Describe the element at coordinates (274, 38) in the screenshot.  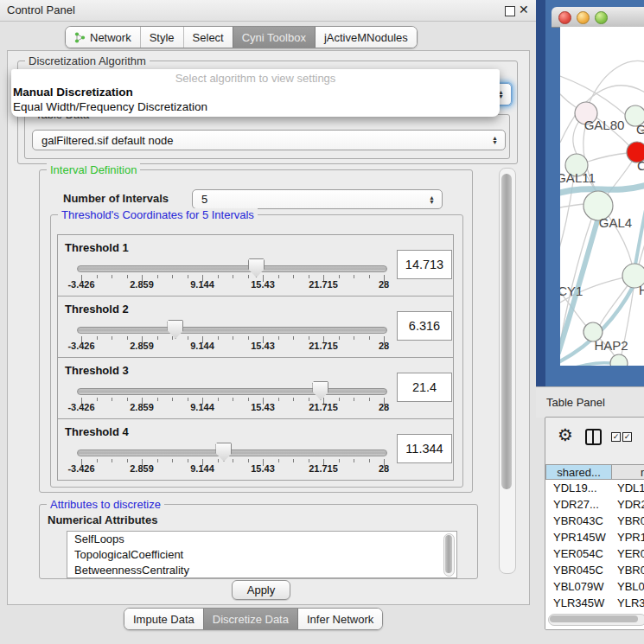
I see `tab-label: Cyni Toolbox` at that location.